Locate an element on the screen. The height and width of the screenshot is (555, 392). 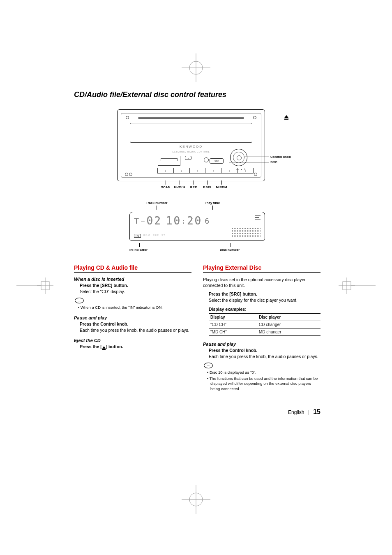
lcd-screen: T – 02 10:20 6 IN RDMREPST is located at coordinates (197, 226).